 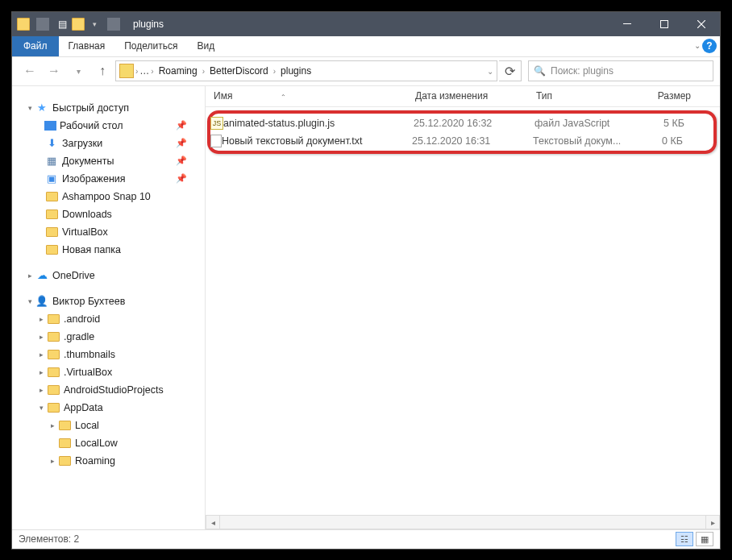 I want to click on sidebar-item: AndroidStudioProjects, so click(x=114, y=390).